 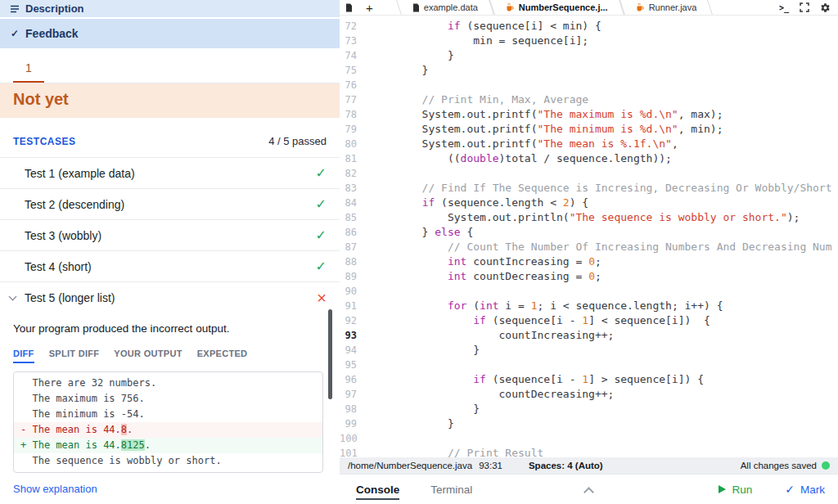 I want to click on code-line-96: 96 if (sequence[i - 1] > sequence[i]) {, so click(x=589, y=380).